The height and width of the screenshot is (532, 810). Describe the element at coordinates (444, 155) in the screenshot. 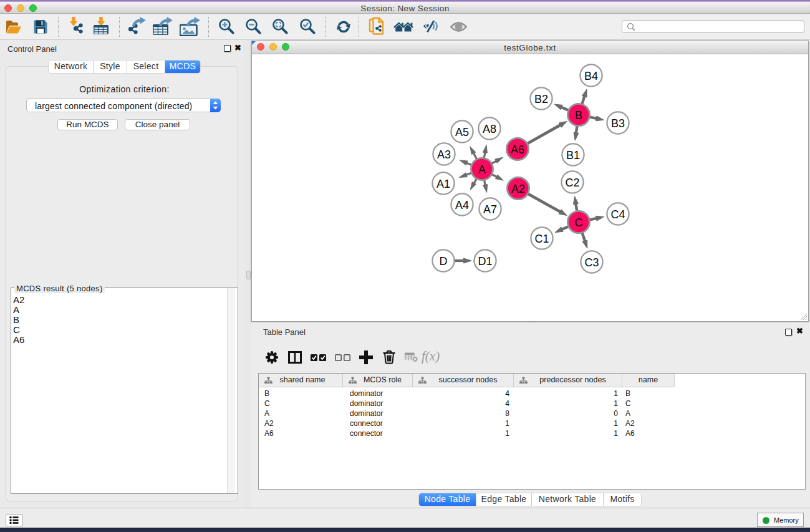

I see `svg-text: A3` at that location.